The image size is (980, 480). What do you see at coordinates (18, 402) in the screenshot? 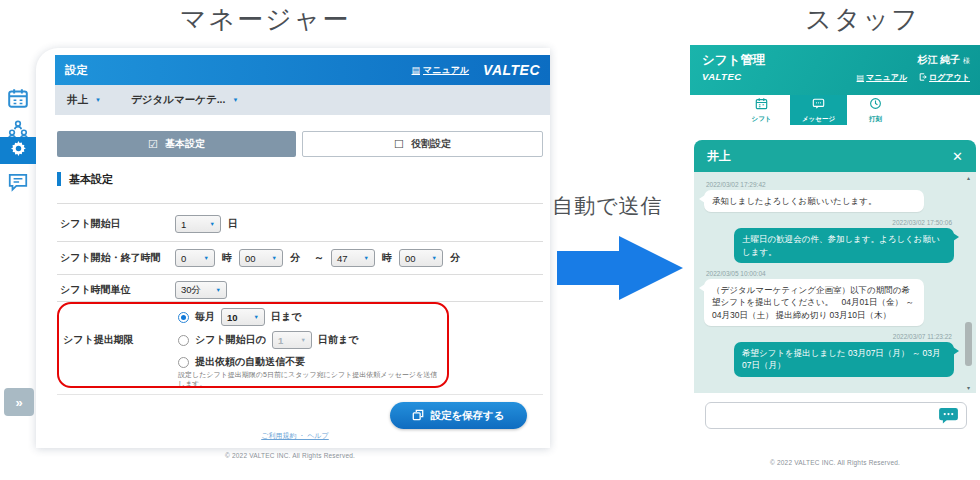
I see `chevron-right-double-icon: »` at bounding box center [18, 402].